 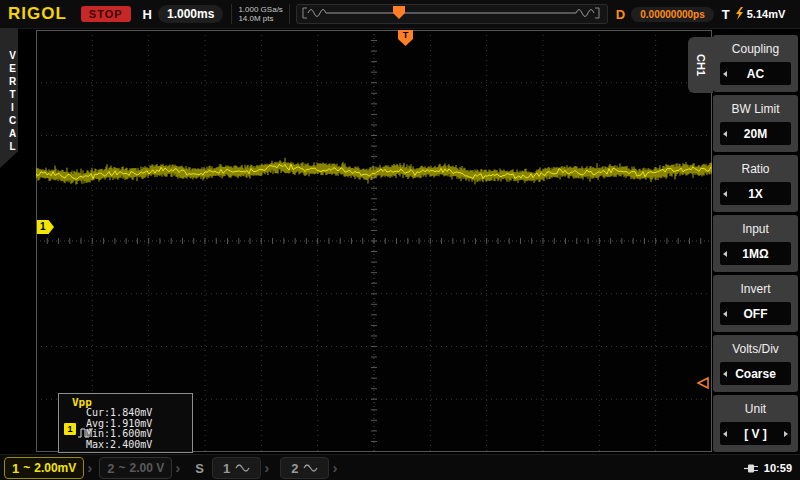 What do you see at coordinates (778, 468) in the screenshot?
I see `clock: 10:59` at bounding box center [778, 468].